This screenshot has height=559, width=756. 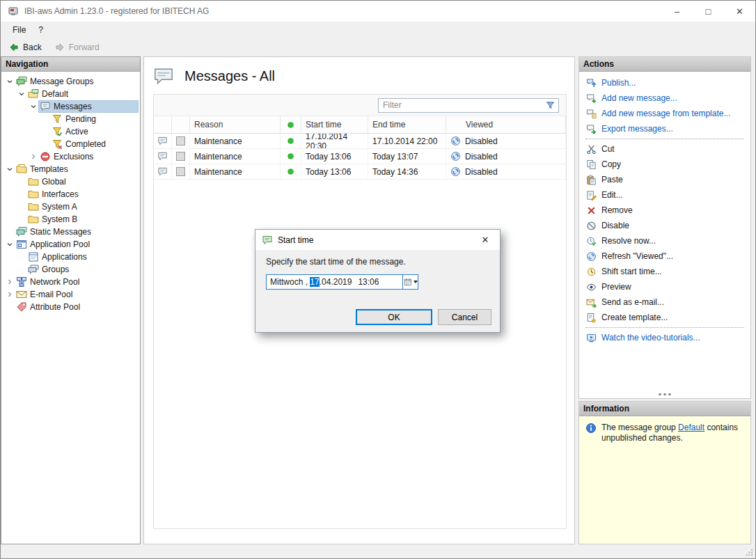 What do you see at coordinates (394, 317) in the screenshot?
I see `ok-button: OK` at bounding box center [394, 317].